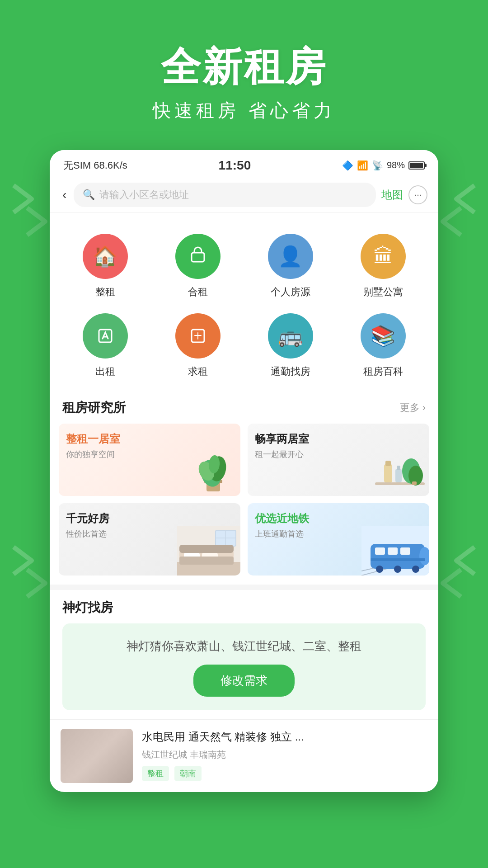  What do you see at coordinates (244, 646) in the screenshot?
I see `magic-guess-text: 神灯猜你喜欢萧山、钱江世纪城、二室、整租` at bounding box center [244, 646].